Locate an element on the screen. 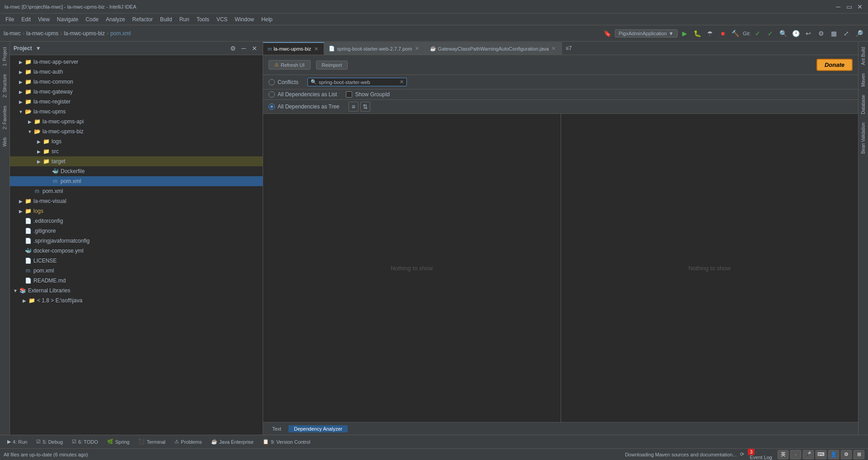 This screenshot has height=460, width=868. java-enterprise-tool-button: ☕ Java Enterprise is located at coordinates (232, 442).